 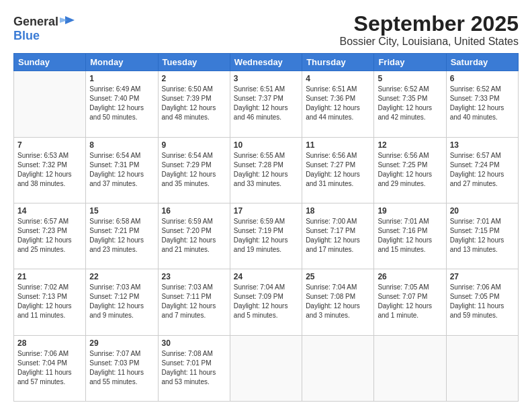 What do you see at coordinates (339, 170) in the screenshot?
I see `calendar-cell: 11Sunrise: 6:56 AMSunset: 7:27 PMDayligh…` at bounding box center [339, 170].